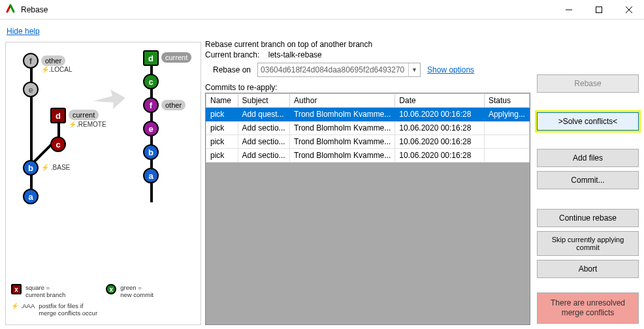 This screenshot has height=329, width=644. Describe the element at coordinates (31, 168) in the screenshot. I see `node-b: b` at that location.